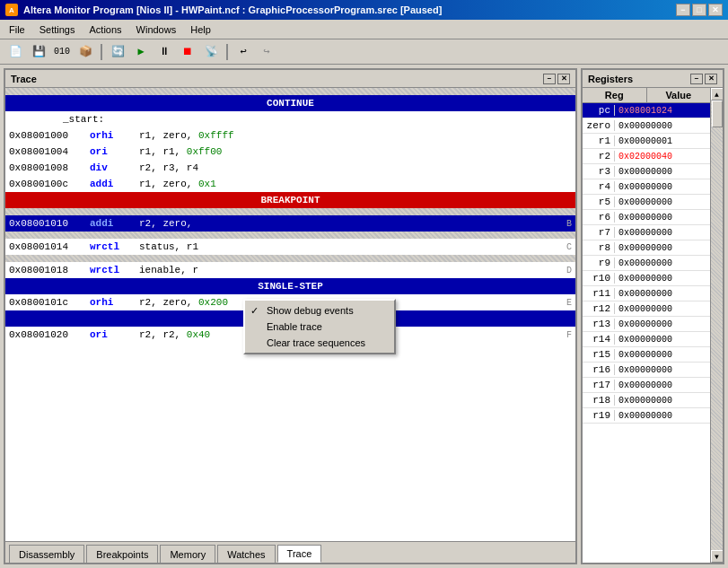 The image size is (728, 568). What do you see at coordinates (646, 309) in the screenshot?
I see `reg-row: r12 0x00000000` at bounding box center [646, 309].